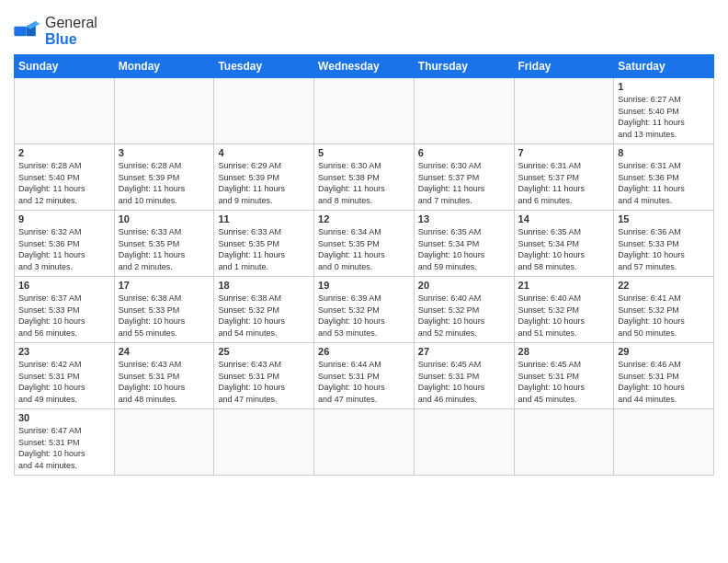 This screenshot has width=728, height=563. Describe the element at coordinates (28, 31) in the screenshot. I see `logo-icon` at that location.